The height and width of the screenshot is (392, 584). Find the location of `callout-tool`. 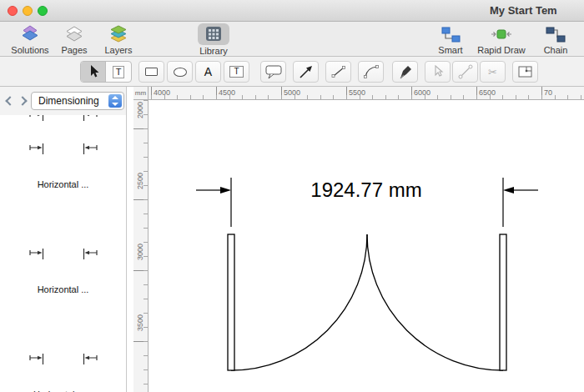

callout-tool is located at coordinates (274, 72).